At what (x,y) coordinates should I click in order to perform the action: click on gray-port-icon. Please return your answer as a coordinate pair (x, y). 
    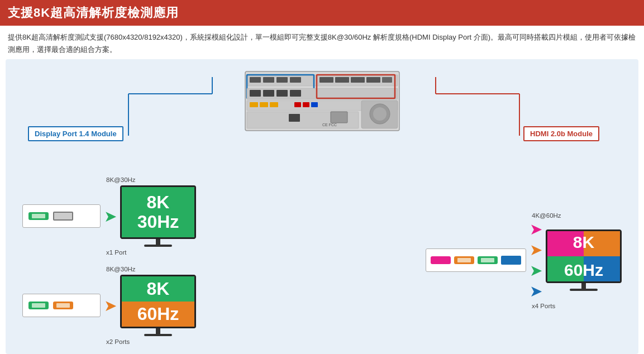
    Looking at the image, I should click on (63, 216).